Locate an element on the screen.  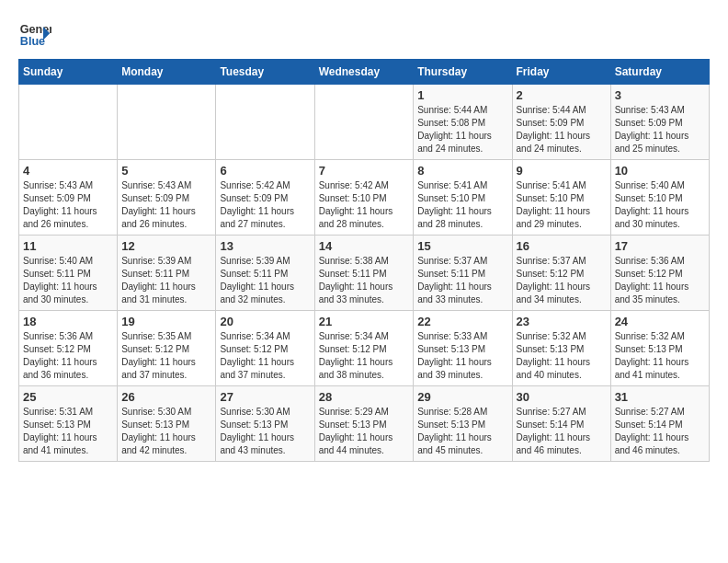
calendar-cell: 15Sunrise: 5:37 AM Sunset: 5:11 PM Dayli… is located at coordinates (463, 273).